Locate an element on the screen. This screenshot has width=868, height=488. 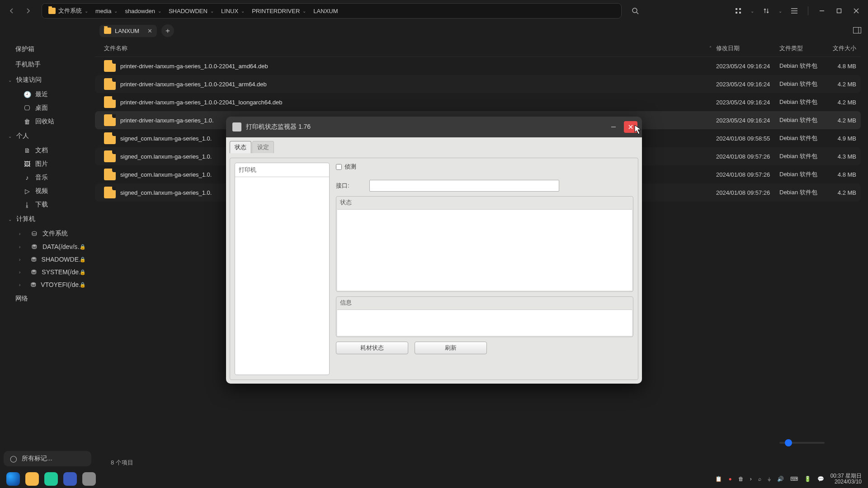
col-size: 文件大小 is located at coordinates (843, 48).